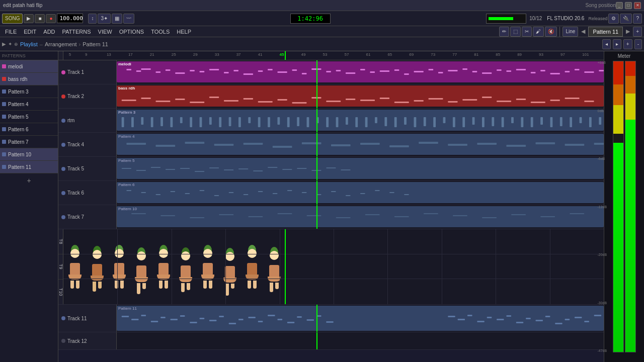 The height and width of the screenshot is (362, 644). What do you see at coordinates (61, 44) in the screenshot?
I see `breadcrumb-arrangement: Arrangement` at bounding box center [61, 44].